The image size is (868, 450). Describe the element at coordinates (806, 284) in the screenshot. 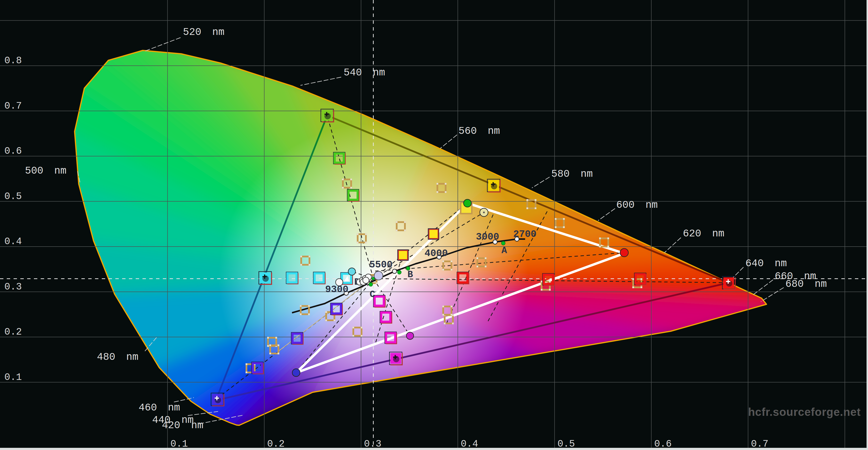

I see `wavelength-label: 680 nm` at that location.